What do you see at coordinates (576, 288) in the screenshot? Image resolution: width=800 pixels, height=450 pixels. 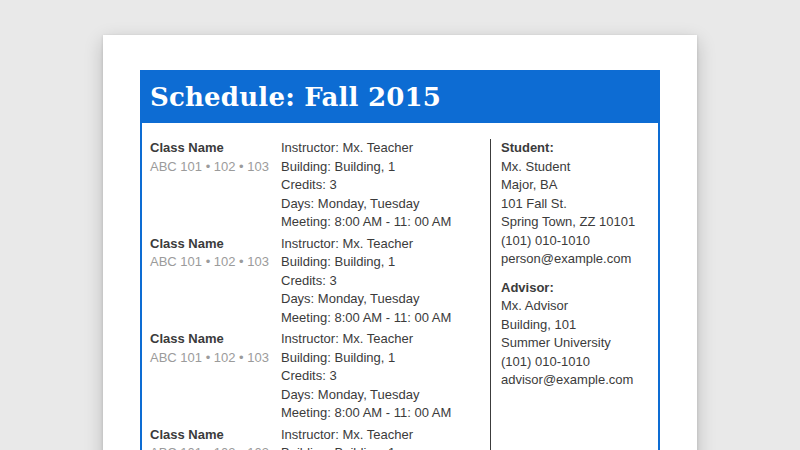 I see `advisor-heading: Advisor:` at bounding box center [576, 288].